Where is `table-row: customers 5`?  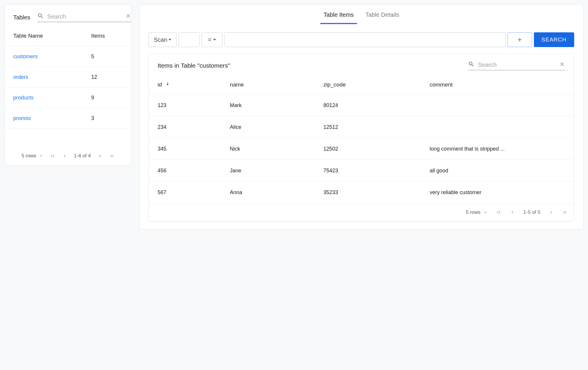 table-row: customers 5 is located at coordinates (68, 57).